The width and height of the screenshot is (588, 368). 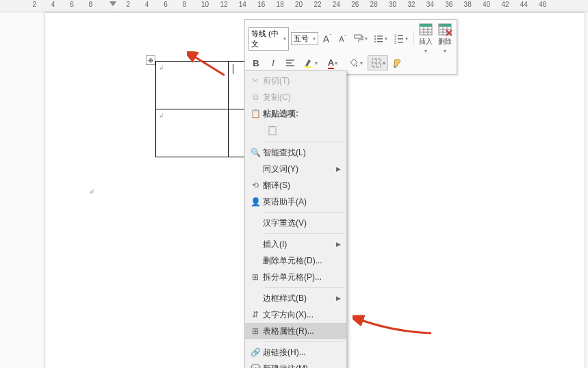 I want to click on hyperlink-icon: 🔗, so click(x=255, y=352).